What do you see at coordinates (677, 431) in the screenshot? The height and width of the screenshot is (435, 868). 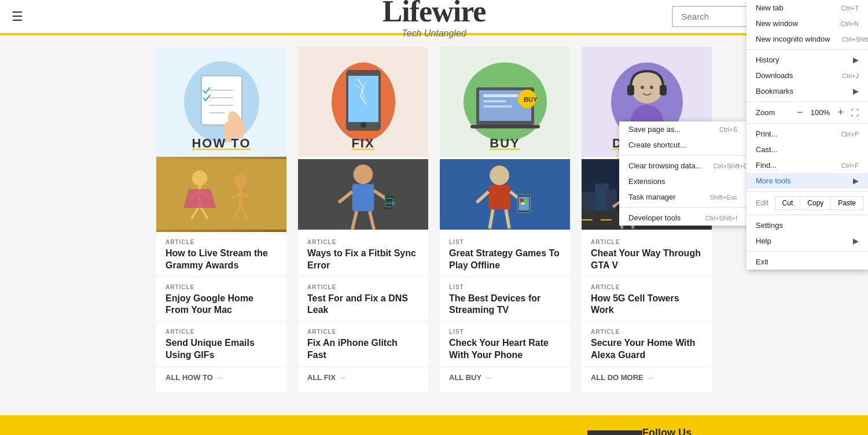 I see `follow-us-section: Follow Us f Facebook` at bounding box center [677, 431].